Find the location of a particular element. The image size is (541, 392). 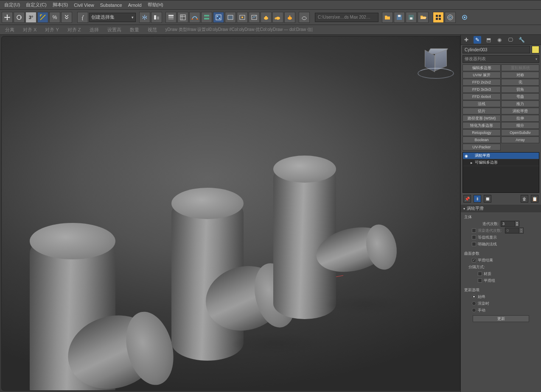

settings-icon is located at coordinates (465, 17).